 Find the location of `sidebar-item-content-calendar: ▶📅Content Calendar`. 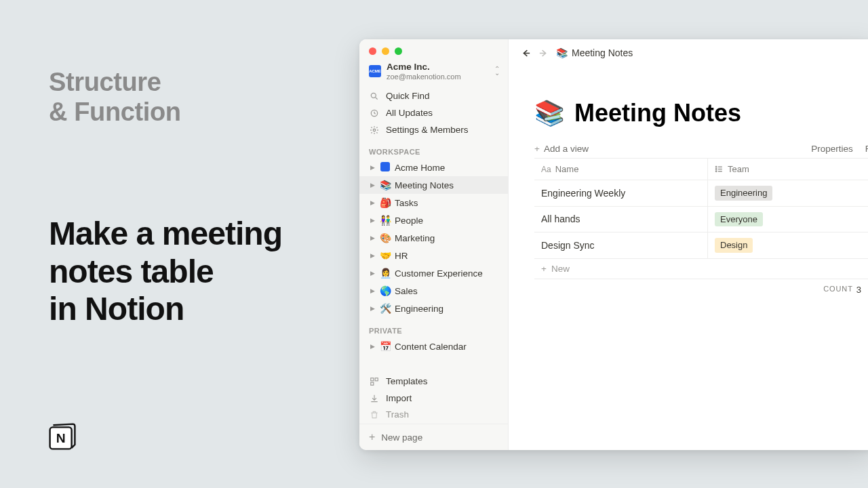

sidebar-item-content-calendar: ▶📅Content Calendar is located at coordinates (434, 346).